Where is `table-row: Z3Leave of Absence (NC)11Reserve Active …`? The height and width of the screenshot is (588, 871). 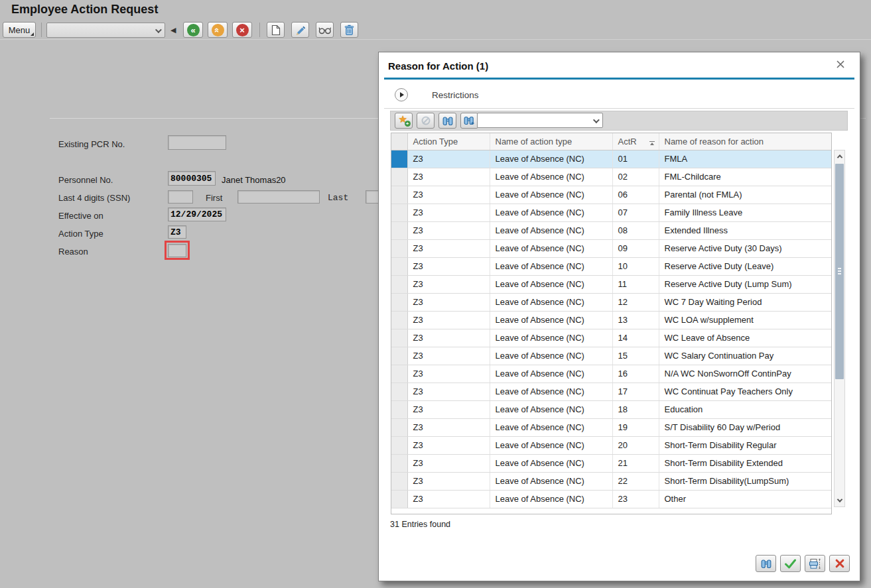 table-row: Z3Leave of Absence (NC)11Reserve Active … is located at coordinates (612, 284).